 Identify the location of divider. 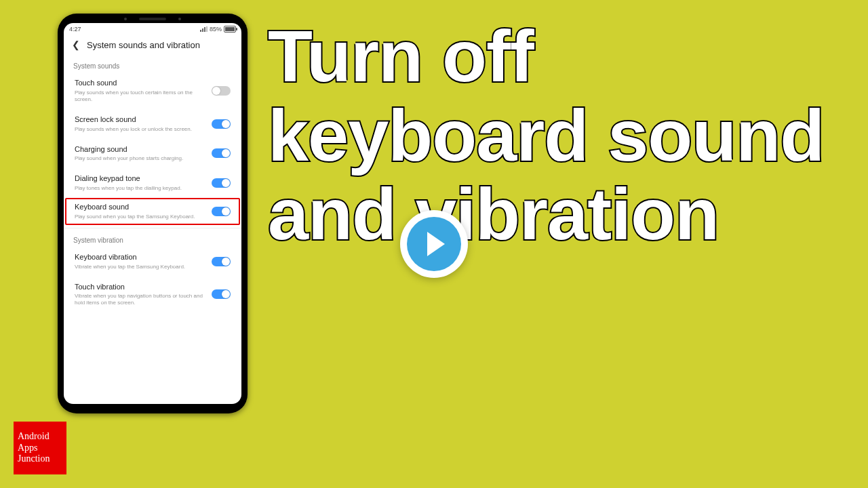
(153, 228).